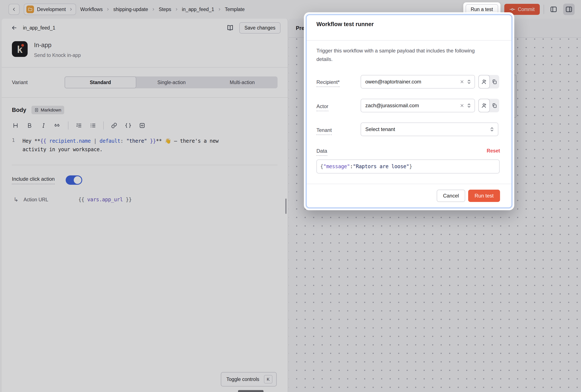  What do you see at coordinates (462, 82) in the screenshot?
I see `clear-recipient-icon` at bounding box center [462, 82].